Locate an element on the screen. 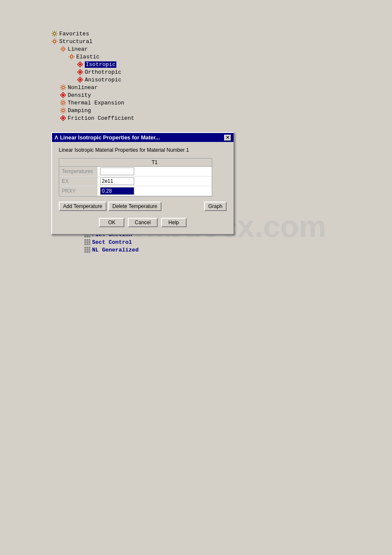 This screenshot has width=392, height=555. tree-label-elastic: Elastic is located at coordinates (88, 57).